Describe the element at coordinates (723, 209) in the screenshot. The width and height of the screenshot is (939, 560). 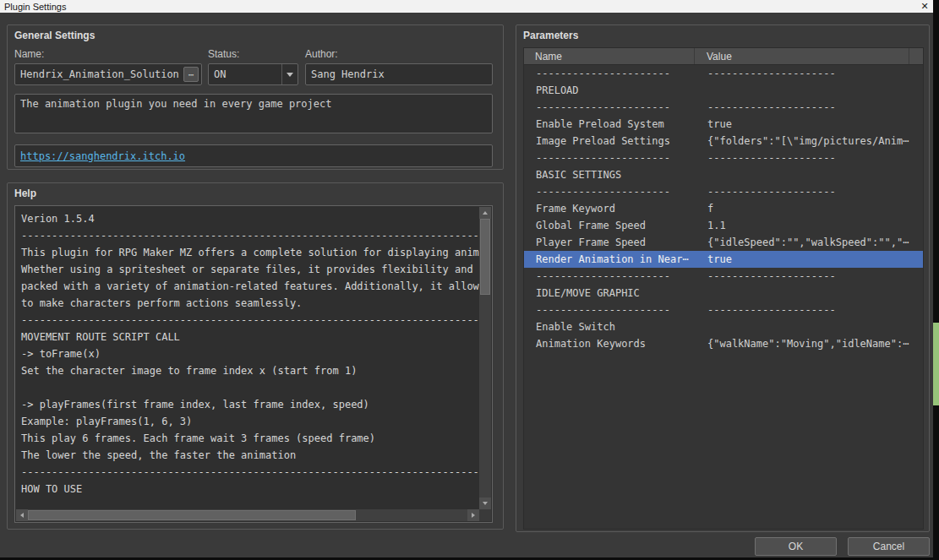
I see `table-row: Frame Keywordf` at that location.